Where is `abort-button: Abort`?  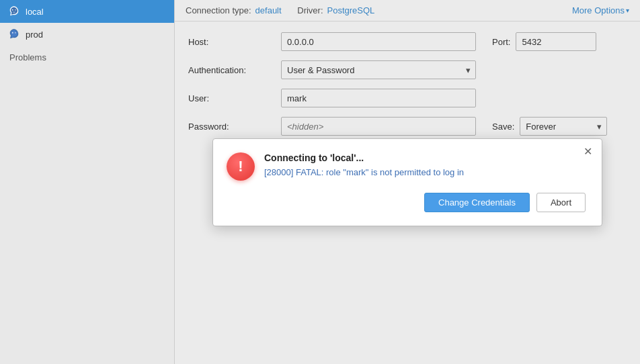
abort-button: Abort is located at coordinates (561, 203).